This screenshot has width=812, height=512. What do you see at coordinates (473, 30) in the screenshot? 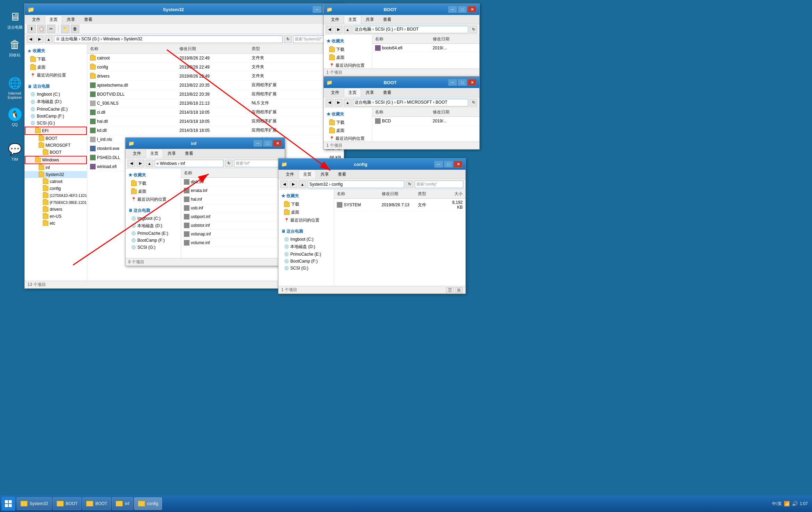
I see `refresh-btn: ↻` at bounding box center [473, 30].